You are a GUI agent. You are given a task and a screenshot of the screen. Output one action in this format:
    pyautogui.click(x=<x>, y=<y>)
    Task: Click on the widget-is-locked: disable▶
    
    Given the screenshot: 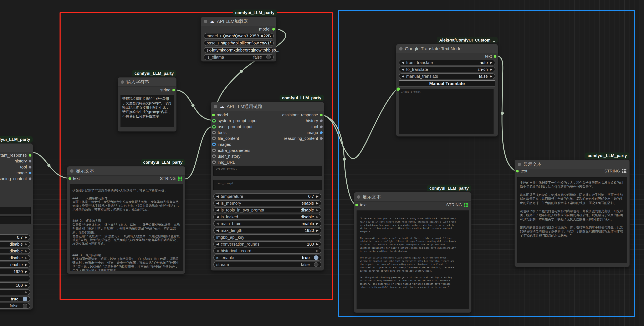 What is the action you would take?
    pyautogui.click(x=15, y=258)
    